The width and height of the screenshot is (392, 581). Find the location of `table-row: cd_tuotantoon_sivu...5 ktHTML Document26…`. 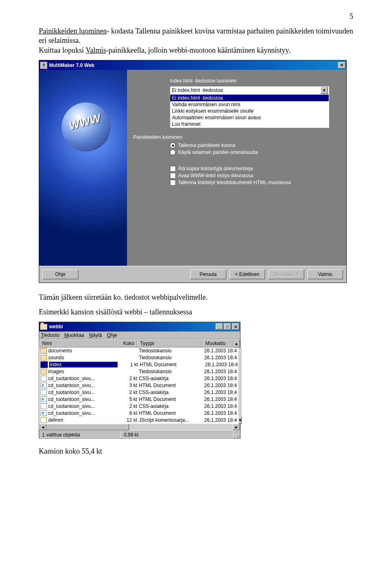

table-row: cd_tuotantoon_sivu...5 ktHTML Document26… is located at coordinates (139, 399).